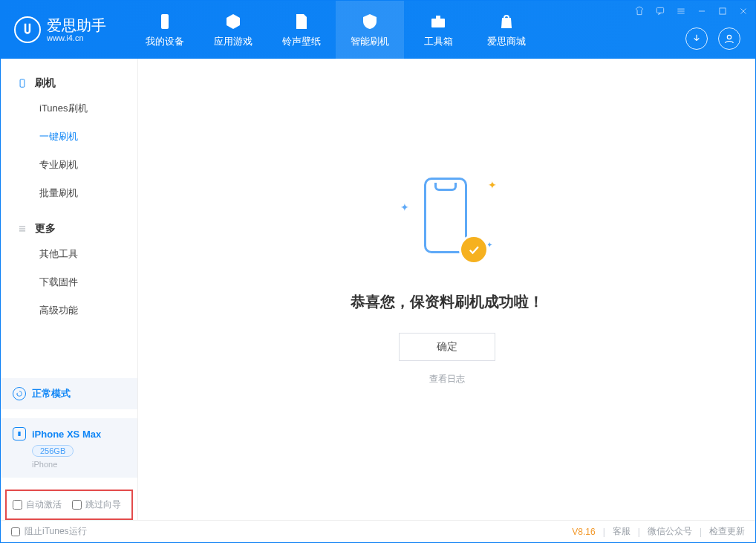  Describe the element at coordinates (76, 38) in the screenshot. I see `app-url: www.i4.cn` at that location.